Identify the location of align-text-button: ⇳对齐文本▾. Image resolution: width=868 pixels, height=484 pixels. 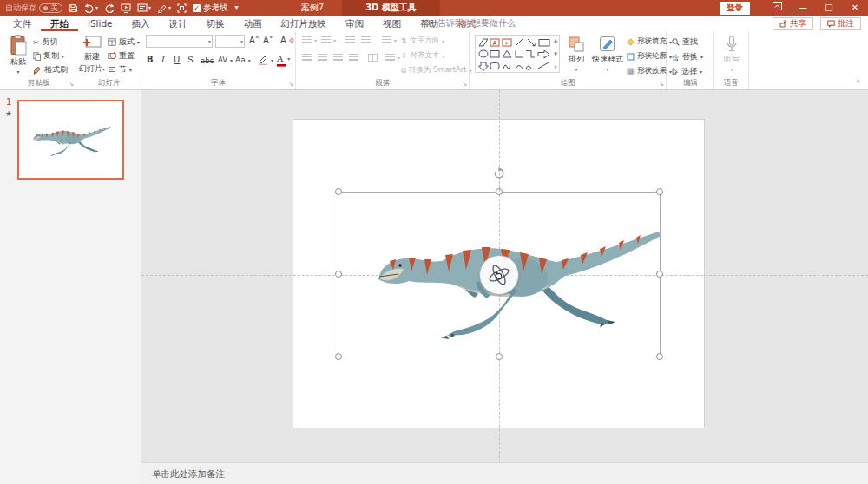
(423, 56).